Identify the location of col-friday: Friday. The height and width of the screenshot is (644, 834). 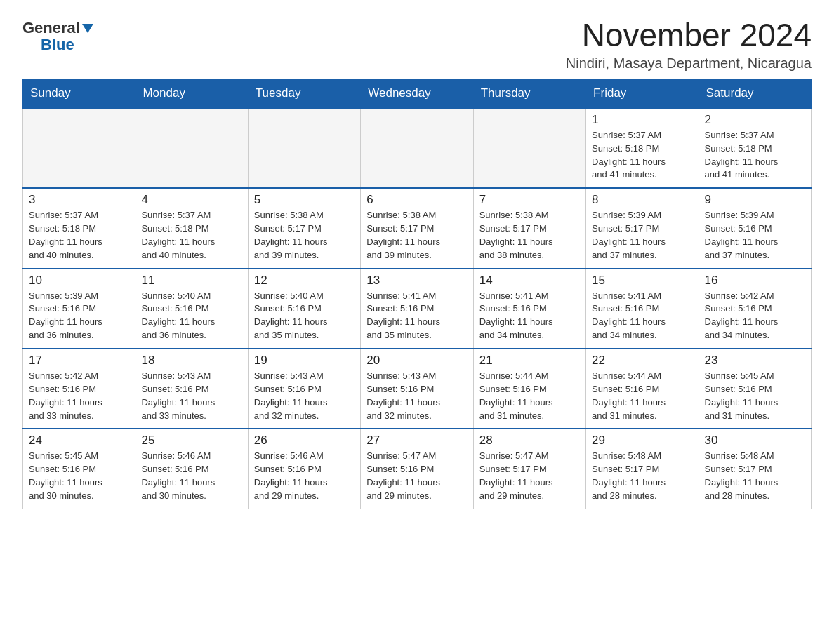
(642, 93).